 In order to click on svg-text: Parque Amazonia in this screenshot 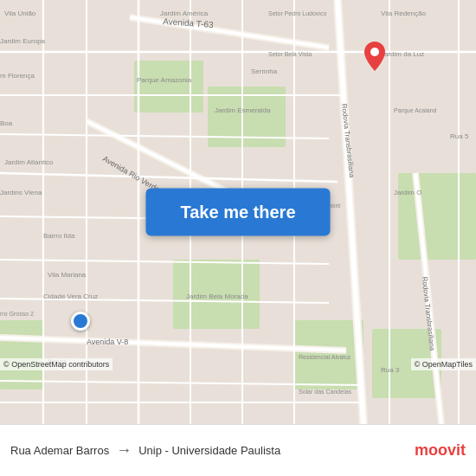, I will do `click(164, 80)`.